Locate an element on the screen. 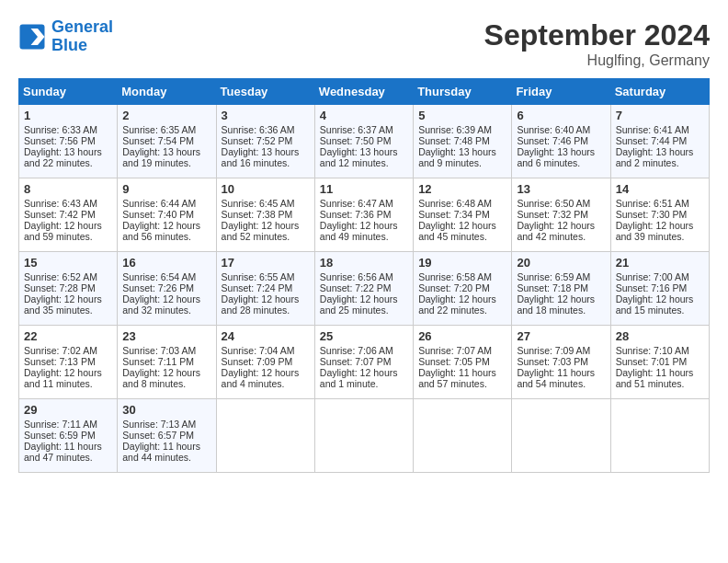 The height and width of the screenshot is (563, 728). sunrise-text: Sunrise: 6:44 AM is located at coordinates (159, 203).